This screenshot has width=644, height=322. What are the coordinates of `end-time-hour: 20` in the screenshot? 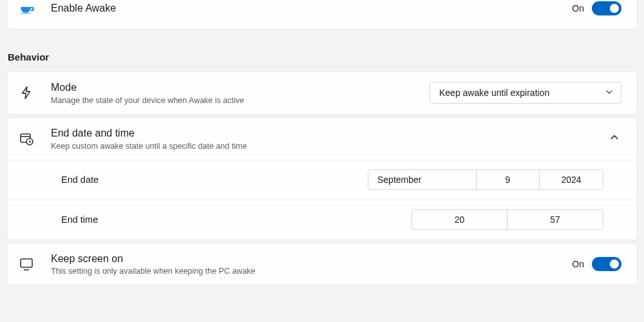 It's located at (460, 220).